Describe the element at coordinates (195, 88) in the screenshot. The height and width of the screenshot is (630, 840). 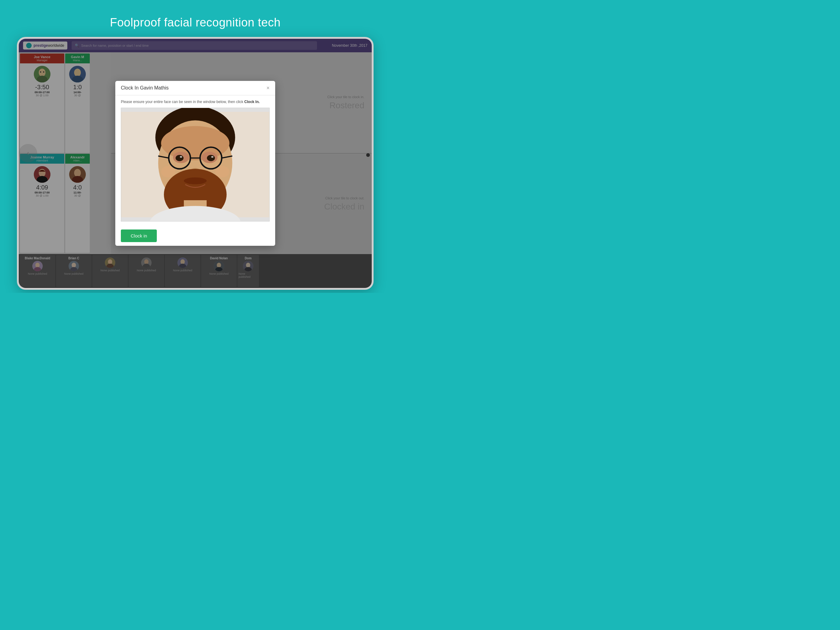
I see `modal-header: Clock In Gavin Mathis ×` at that location.